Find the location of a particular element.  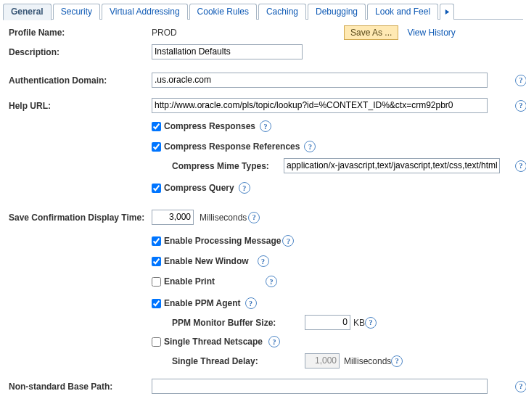

non-std-base-input is located at coordinates (319, 386).